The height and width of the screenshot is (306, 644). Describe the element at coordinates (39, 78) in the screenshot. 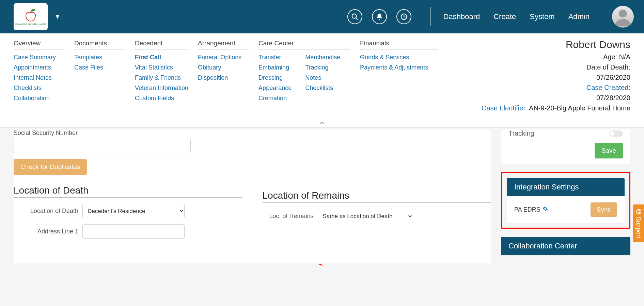

I see `link-internal-notes: Internal Notes` at that location.